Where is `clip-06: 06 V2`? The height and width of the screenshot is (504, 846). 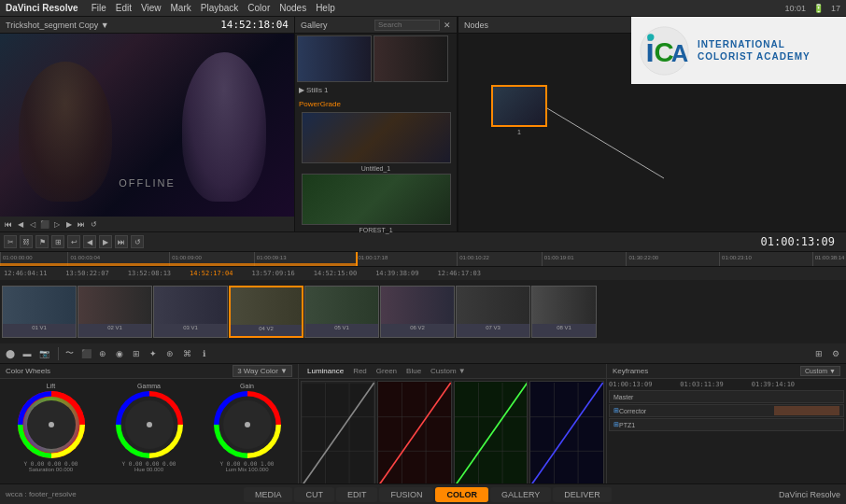 clip-06: 06 V2 is located at coordinates (417, 312).